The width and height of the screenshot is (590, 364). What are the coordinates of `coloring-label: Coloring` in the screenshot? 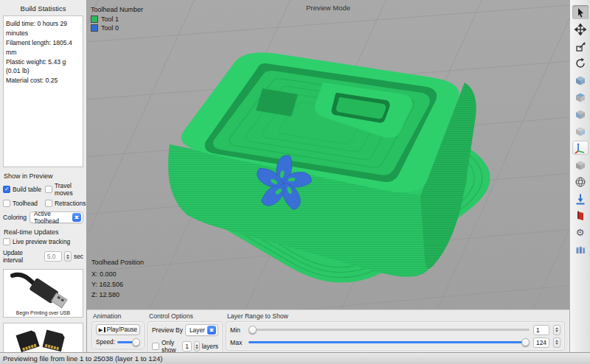 It's located at (15, 217).